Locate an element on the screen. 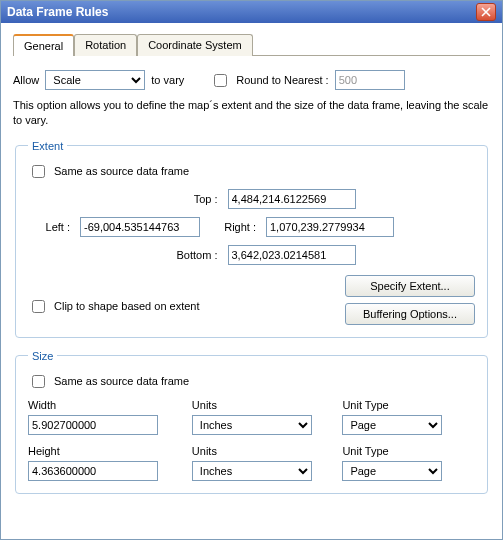 The image size is (503, 540). tab-rotation: Rotation is located at coordinates (106, 45).